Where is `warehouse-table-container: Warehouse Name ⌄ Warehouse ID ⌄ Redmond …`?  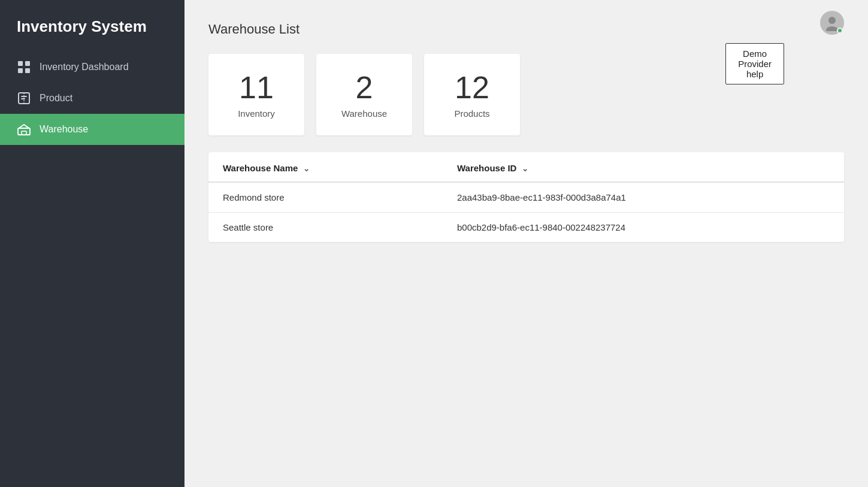 warehouse-table-container: Warehouse Name ⌄ Warehouse ID ⌄ Redmond … is located at coordinates (526, 197).